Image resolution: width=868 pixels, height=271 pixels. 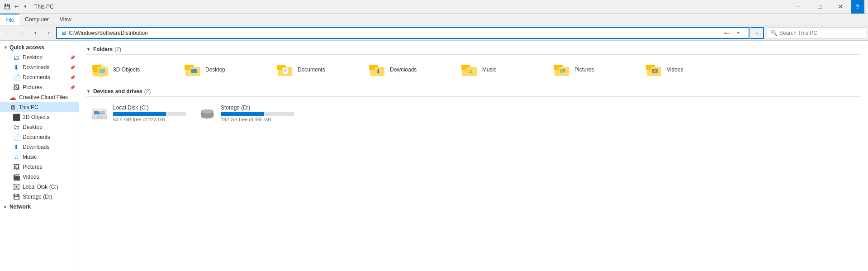 What do you see at coordinates (39, 48) in the screenshot?
I see `quick-access-header: ▼ Quick access` at bounding box center [39, 48].